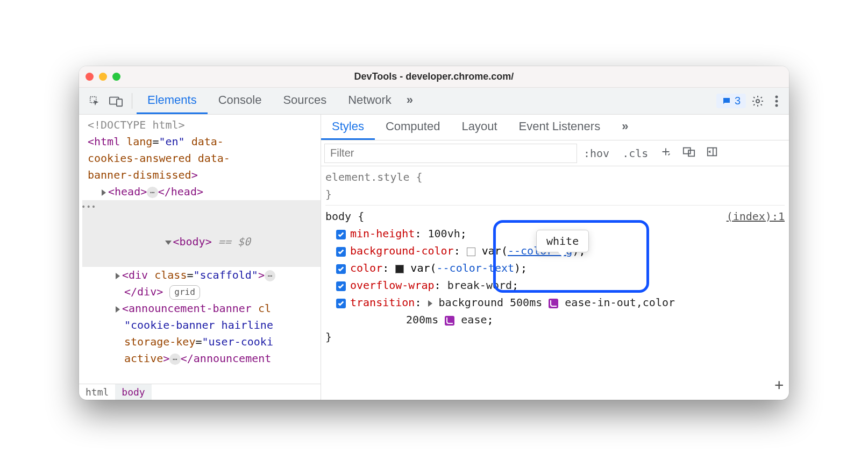  Describe the element at coordinates (779, 385) in the screenshot. I see `add-declaration-icon: +` at that location.